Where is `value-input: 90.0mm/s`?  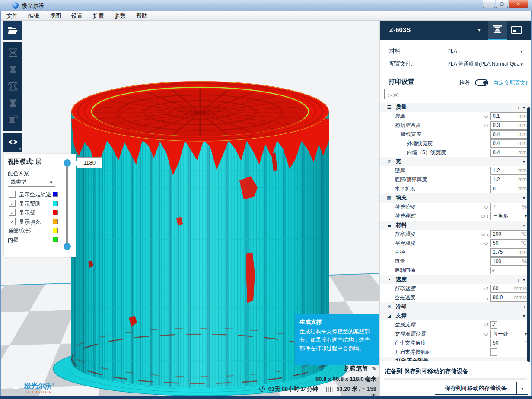
value-input: 90.0mm/s is located at coordinates (510, 298).